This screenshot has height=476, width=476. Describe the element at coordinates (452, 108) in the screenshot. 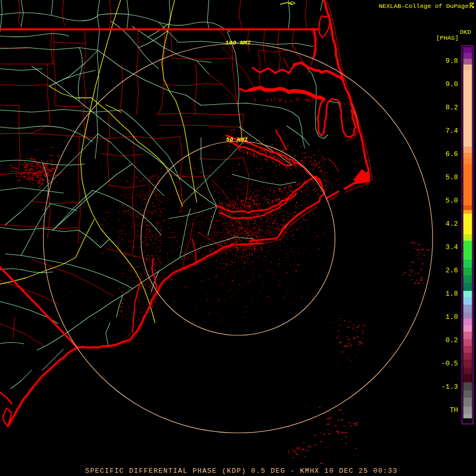

I see `svg-text: 8.2` at that location.